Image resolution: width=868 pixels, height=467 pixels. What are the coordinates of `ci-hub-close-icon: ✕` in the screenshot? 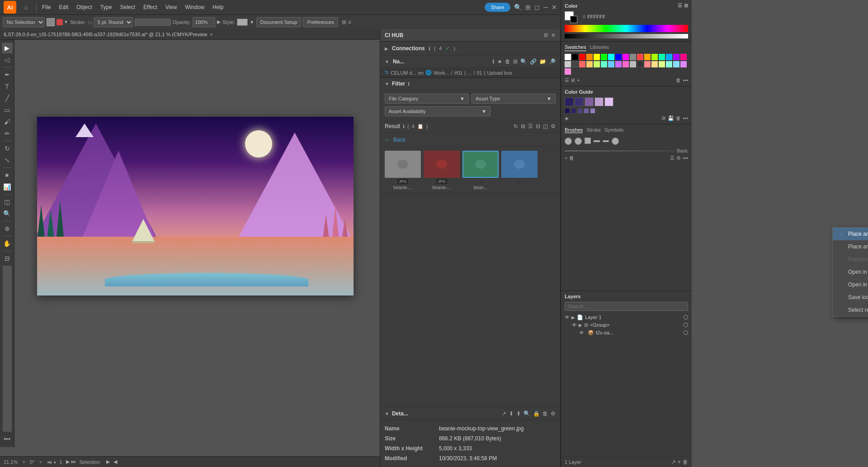 It's located at (553, 35).